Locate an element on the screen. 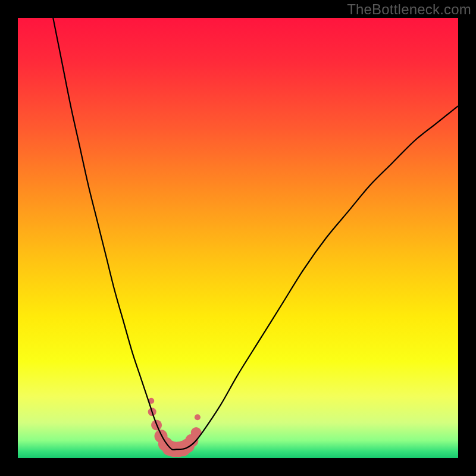  highlight-marker-end is located at coordinates (198, 417).